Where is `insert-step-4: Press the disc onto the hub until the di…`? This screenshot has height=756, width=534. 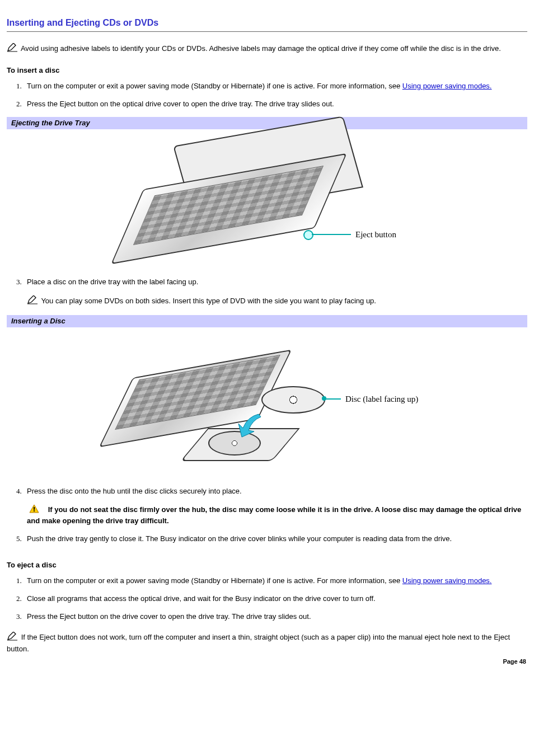
insert-step-4: Press the disc onto the hub until the di… is located at coordinates (275, 506).